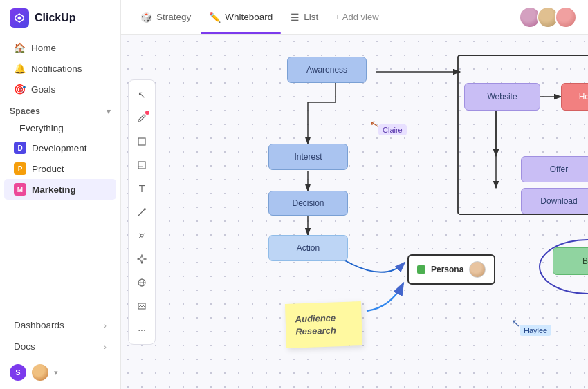 Image resolution: width=588 pixels, height=389 pixels. Describe the element at coordinates (60, 89) in the screenshot. I see `sidebar-item-goals: 🎯 Goals` at that location.